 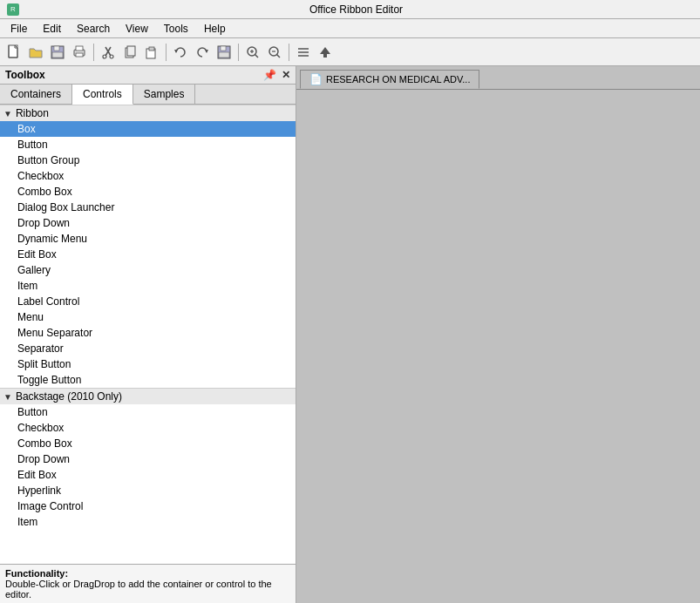 I want to click on toolbar-undo, so click(x=180, y=52).